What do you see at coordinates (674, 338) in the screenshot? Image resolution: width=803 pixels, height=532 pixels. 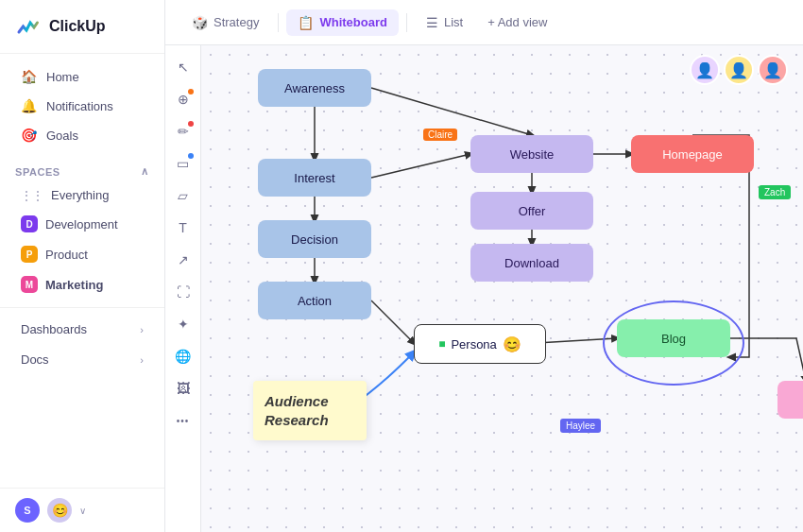 I see `blog-node: Blog` at bounding box center [674, 338].